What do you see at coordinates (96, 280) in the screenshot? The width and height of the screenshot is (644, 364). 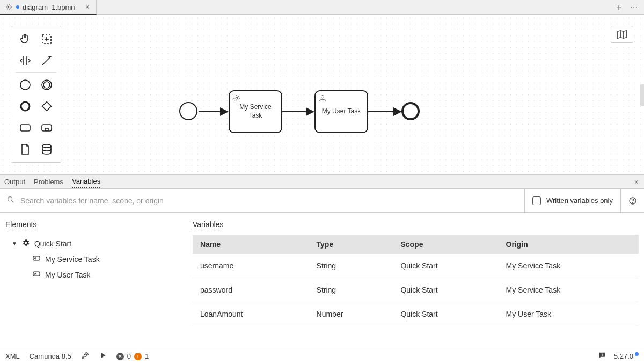 I see `elements-tree: Elements ▼ Quick Start My Service Task M…` at bounding box center [96, 280].